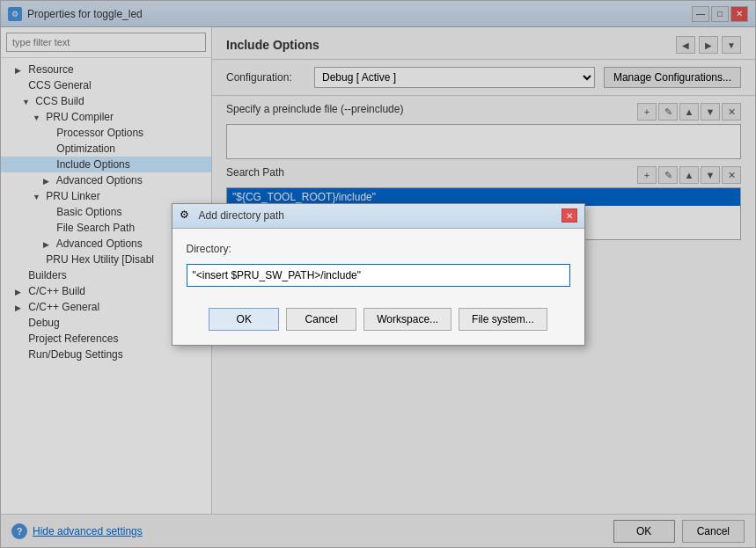 The image size is (756, 548). Describe the element at coordinates (378, 275) in the screenshot. I see `directory-input` at that location.